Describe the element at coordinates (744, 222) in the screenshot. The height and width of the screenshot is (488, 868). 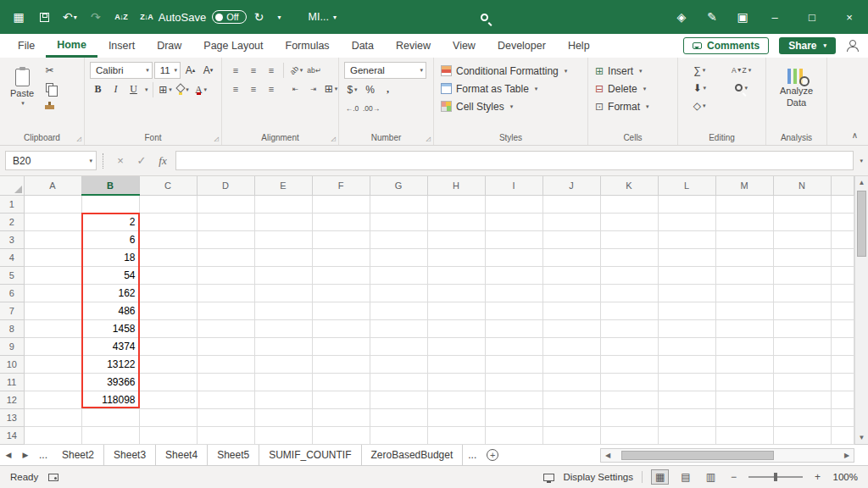
I see `cell-M2` at that location.